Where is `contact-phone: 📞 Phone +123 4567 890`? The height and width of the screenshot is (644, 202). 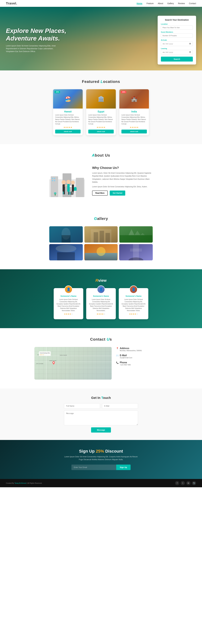 contact-phone: 📞 Phone +123 4567 890 is located at coordinates (142, 364).